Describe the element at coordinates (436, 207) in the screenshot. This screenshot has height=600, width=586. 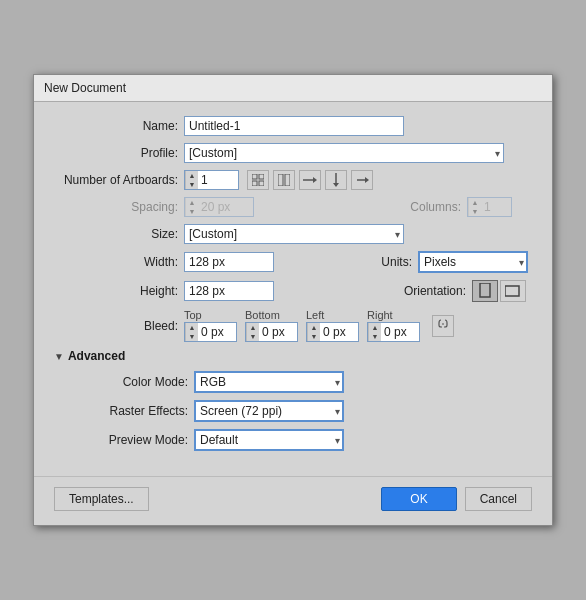
I see `columns-label: Columns:` at that location.